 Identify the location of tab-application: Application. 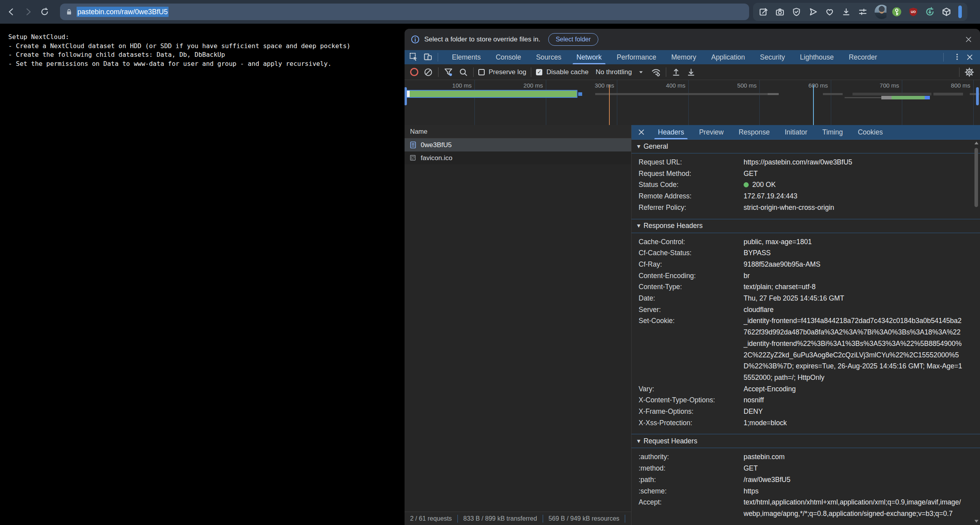
(728, 57).